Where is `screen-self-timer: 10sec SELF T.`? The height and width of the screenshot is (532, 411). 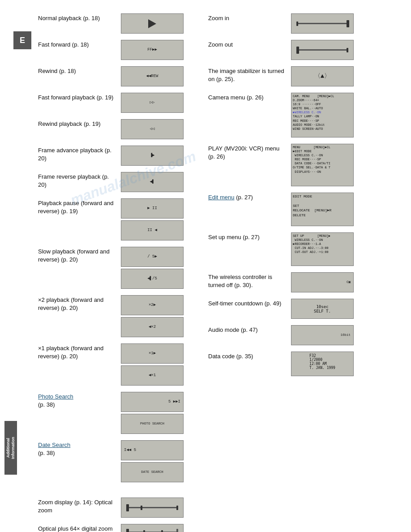
screen-self-timer: 10sec SELF T. is located at coordinates (322, 309).